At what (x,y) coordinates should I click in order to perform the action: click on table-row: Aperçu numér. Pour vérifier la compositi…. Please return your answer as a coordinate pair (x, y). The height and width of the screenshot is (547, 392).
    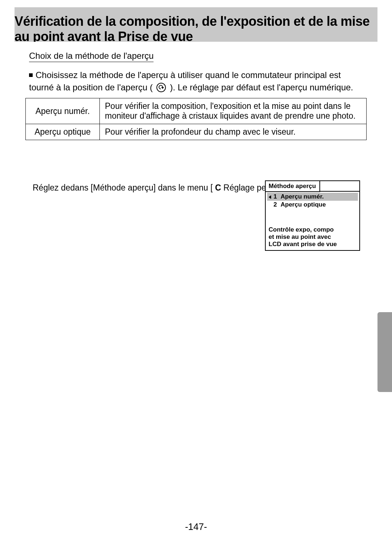
    Looking at the image, I should click on (196, 111).